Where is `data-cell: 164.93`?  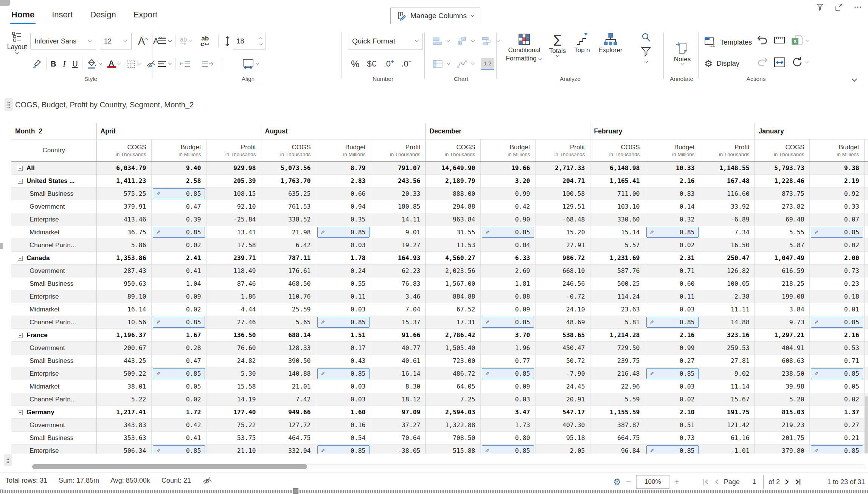 data-cell: 164.93 is located at coordinates (398, 258).